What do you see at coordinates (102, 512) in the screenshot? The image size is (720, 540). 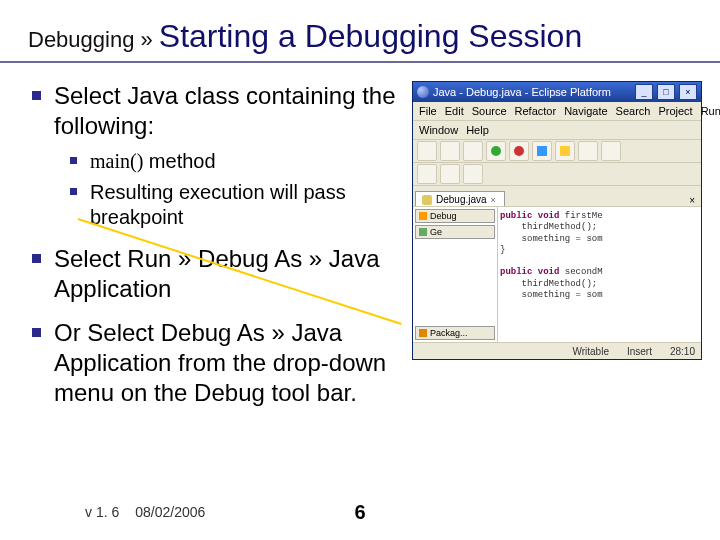 I see `footer-version: v 1. 6` at bounding box center [102, 512].